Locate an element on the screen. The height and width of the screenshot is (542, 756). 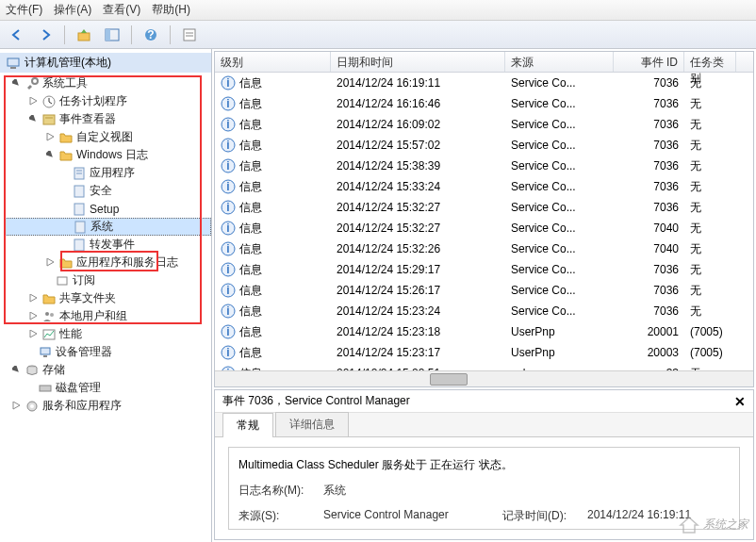
node-services-apps: 服务和应用程序 is located at coordinates (107, 405).